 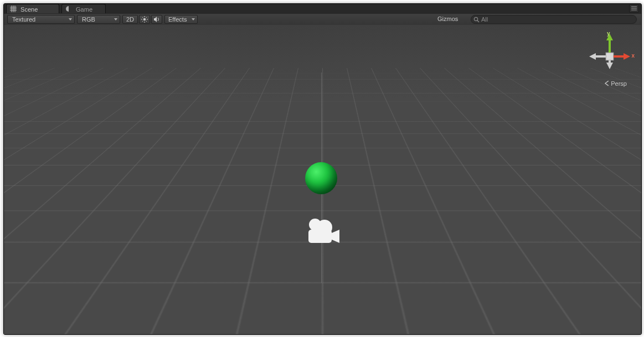 I want to click on axis-x-icon, so click(x=622, y=56).